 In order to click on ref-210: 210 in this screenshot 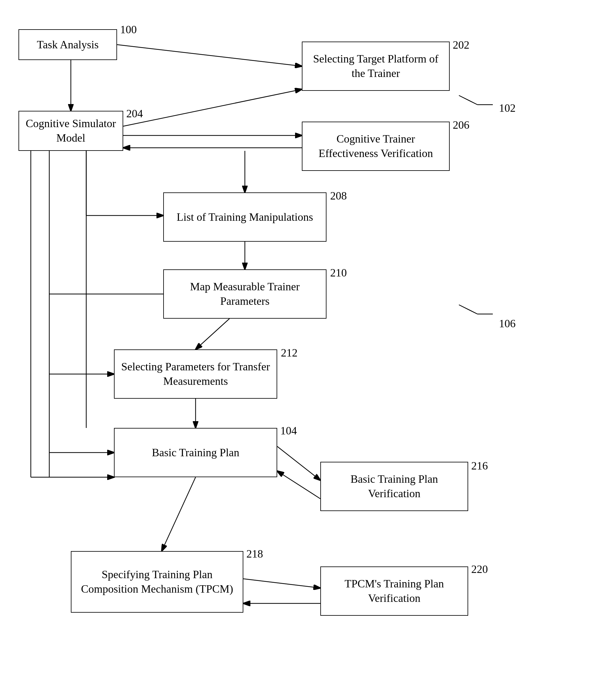, I will do `click(338, 273)`.